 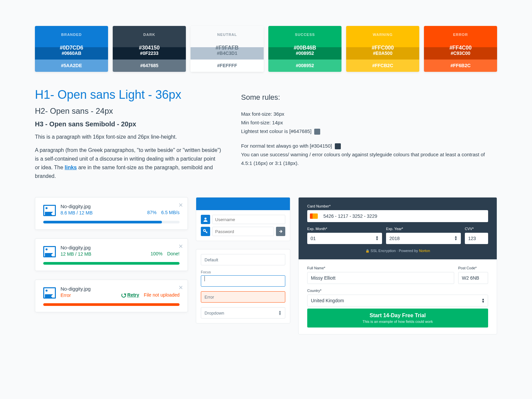 What do you see at coordinates (367, 251) in the screenshot?
I see `lock-icon: 🔒` at bounding box center [367, 251].